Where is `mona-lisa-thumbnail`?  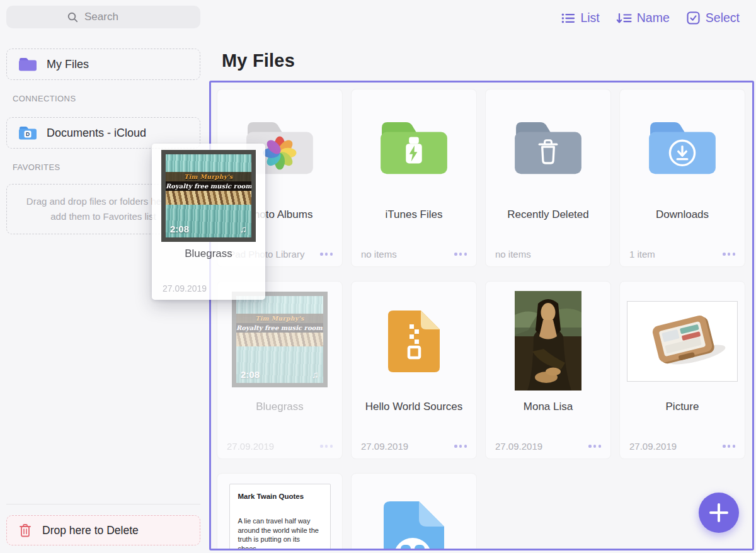 mona-lisa-thumbnail is located at coordinates (548, 341).